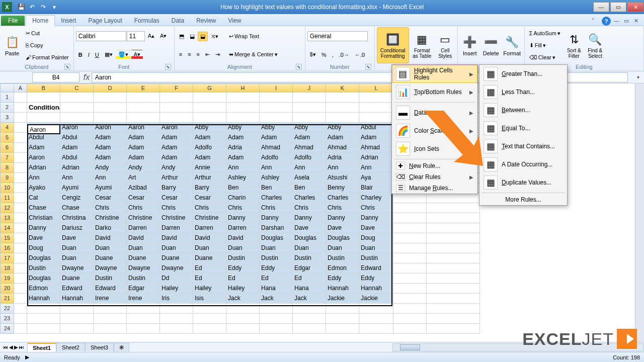 The width and height of the screenshot is (644, 362). What do you see at coordinates (198, 54) in the screenshot?
I see `align-right-icon: ≡` at bounding box center [198, 54].